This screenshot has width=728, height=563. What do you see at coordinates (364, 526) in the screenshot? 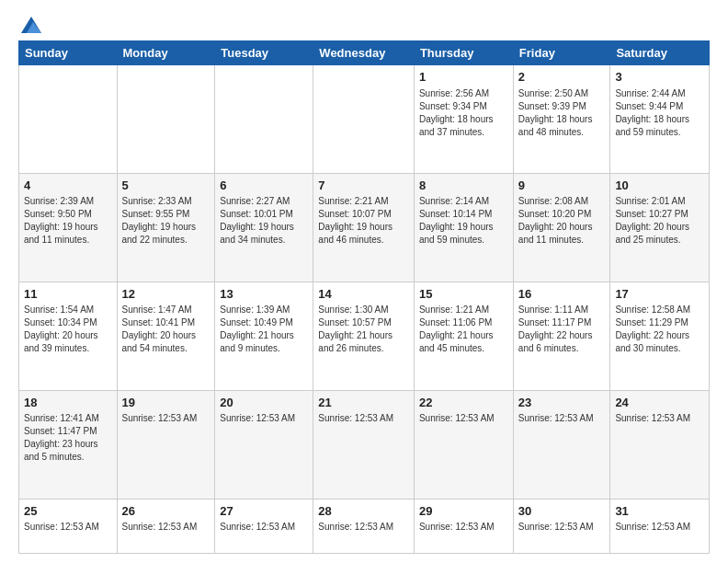
I see `calendar-cell: 28Sunrise: 12:53 AM` at bounding box center [364, 526].